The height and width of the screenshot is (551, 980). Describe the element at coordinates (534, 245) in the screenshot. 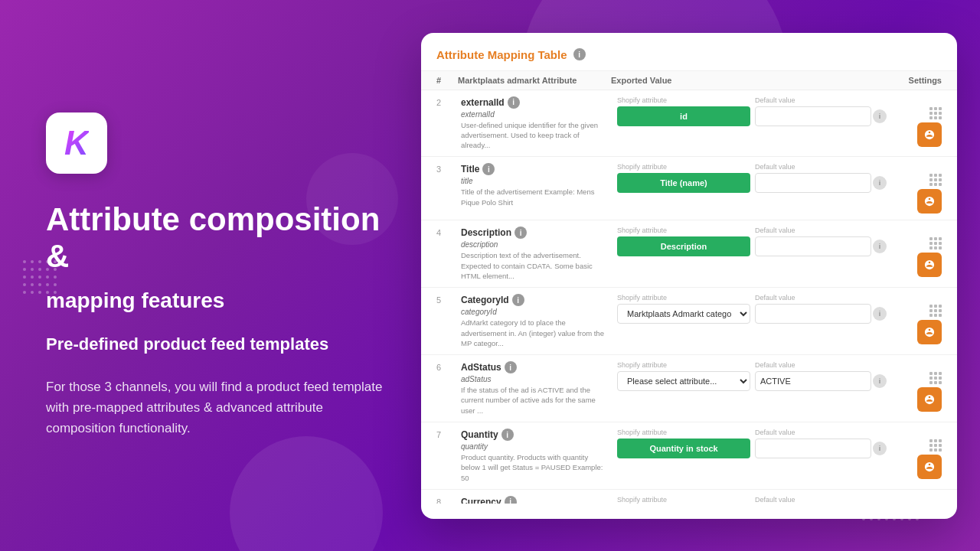

I see `attribute-key: description` at that location.